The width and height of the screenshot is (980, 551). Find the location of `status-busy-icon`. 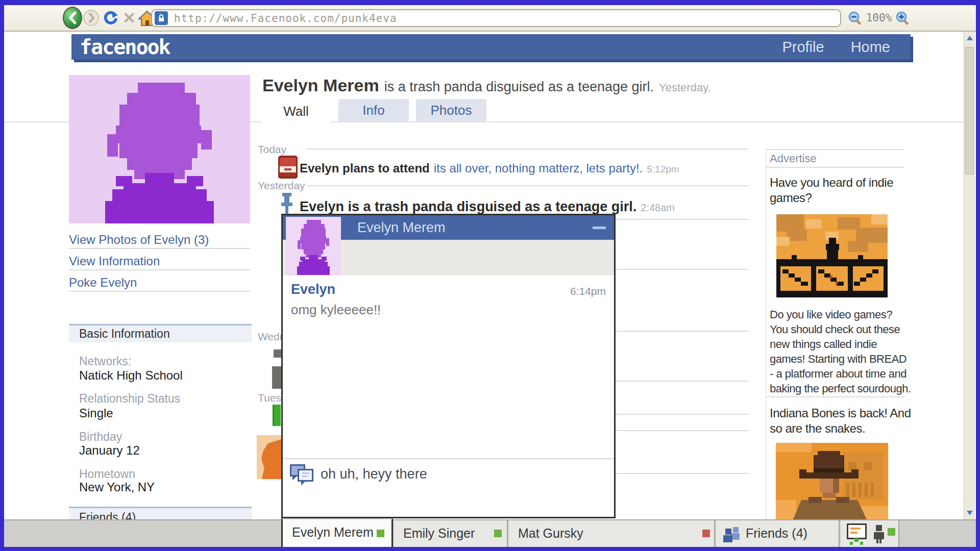

status-busy-icon is located at coordinates (706, 534).